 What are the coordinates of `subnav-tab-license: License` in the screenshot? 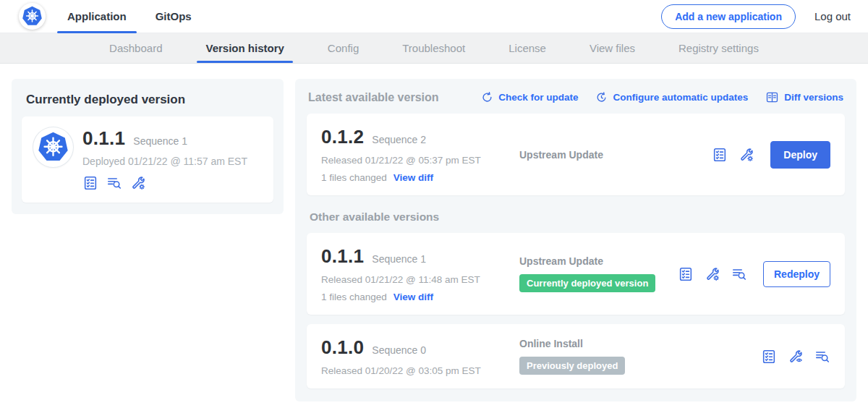 It's located at (527, 48).